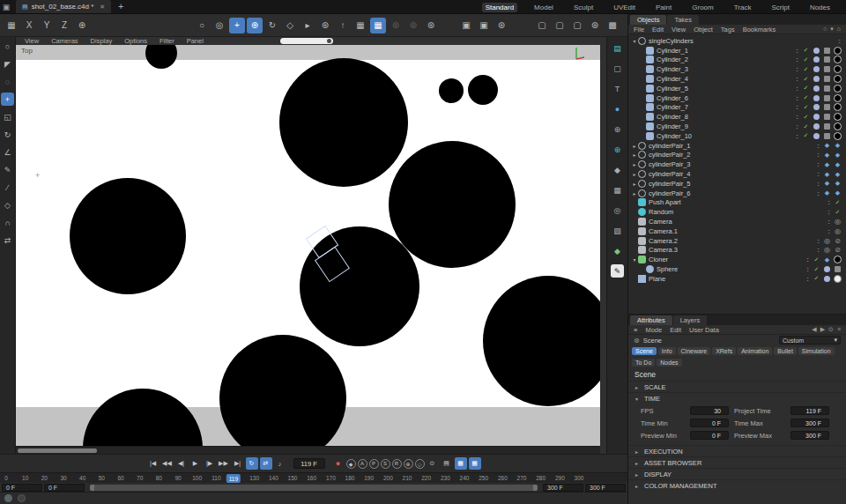 This screenshot has height=504, width=846. Describe the element at coordinates (224, 463) in the screenshot. I see `next-key-button: ▶▶` at that location.